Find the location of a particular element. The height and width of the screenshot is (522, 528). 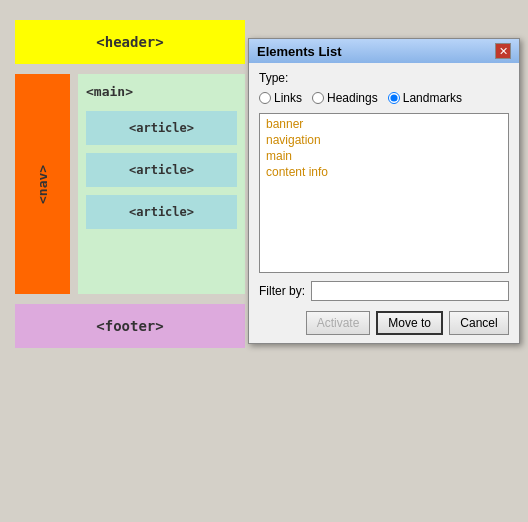

links-radio is located at coordinates (265, 98).